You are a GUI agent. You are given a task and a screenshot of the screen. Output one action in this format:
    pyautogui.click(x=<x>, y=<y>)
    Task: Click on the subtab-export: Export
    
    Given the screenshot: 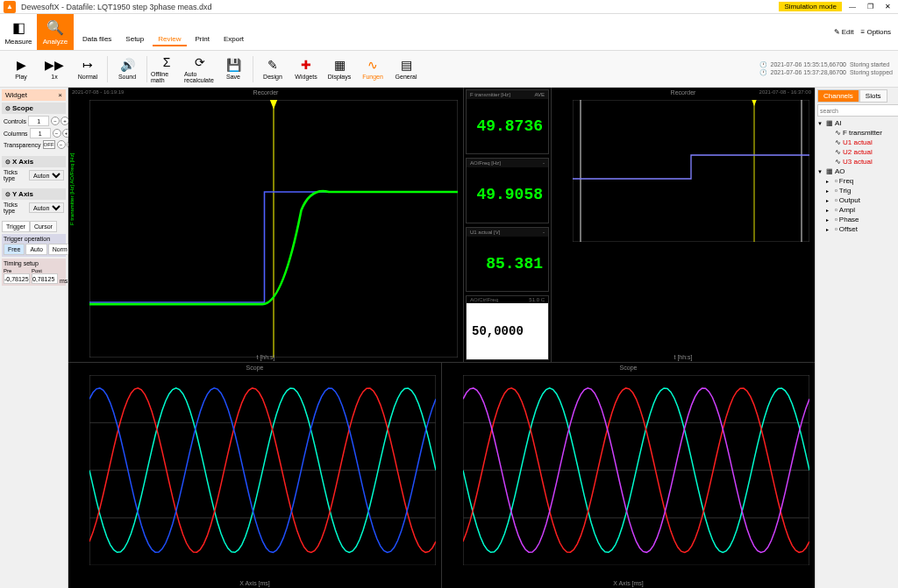 What is the action you would take?
    pyautogui.click(x=233, y=40)
    